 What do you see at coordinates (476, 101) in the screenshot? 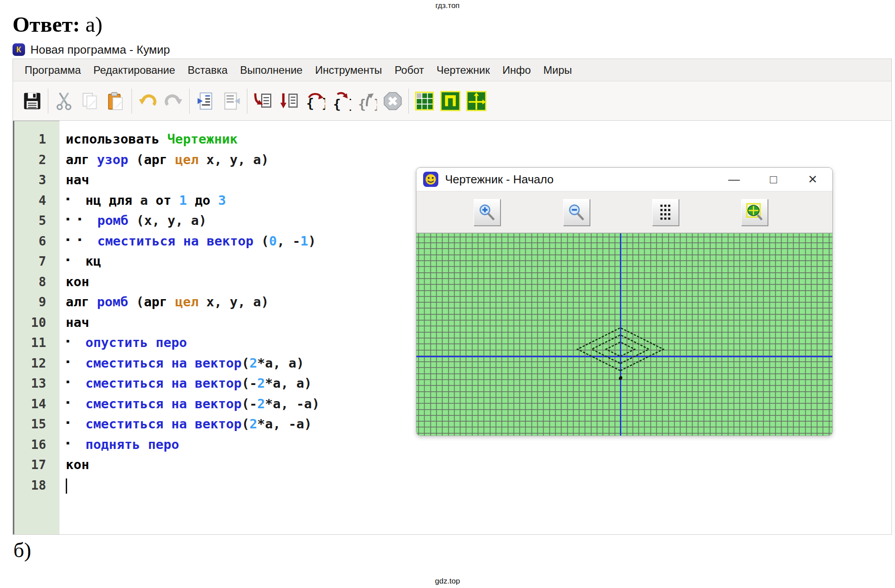
I see `drawer-axes-icon` at bounding box center [476, 101].